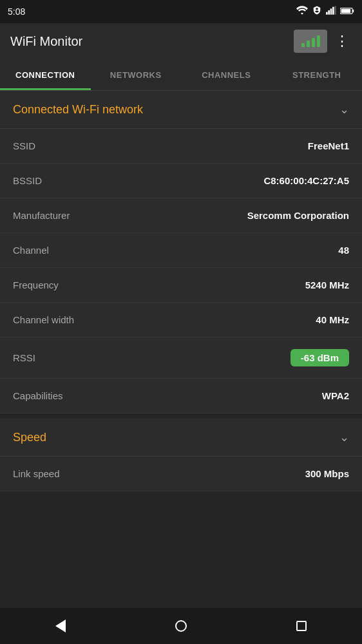  I want to click on signal-strength-button, so click(310, 41).